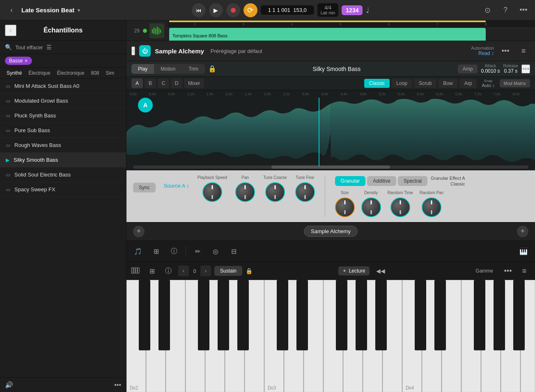  Describe the element at coordinates (29, 48) in the screenshot. I see `clear-button: Tout effacer` at that location.